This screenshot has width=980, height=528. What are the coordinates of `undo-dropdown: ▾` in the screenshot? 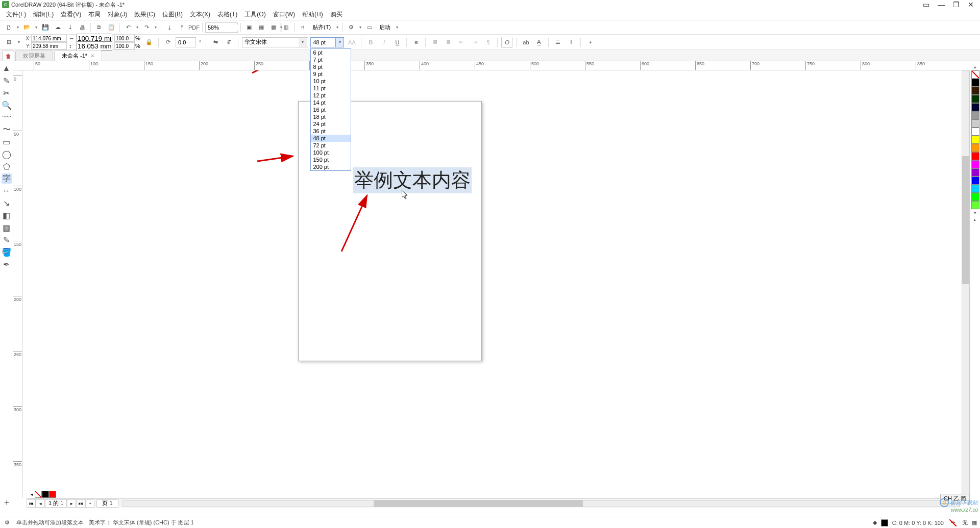 It's located at (137, 28).